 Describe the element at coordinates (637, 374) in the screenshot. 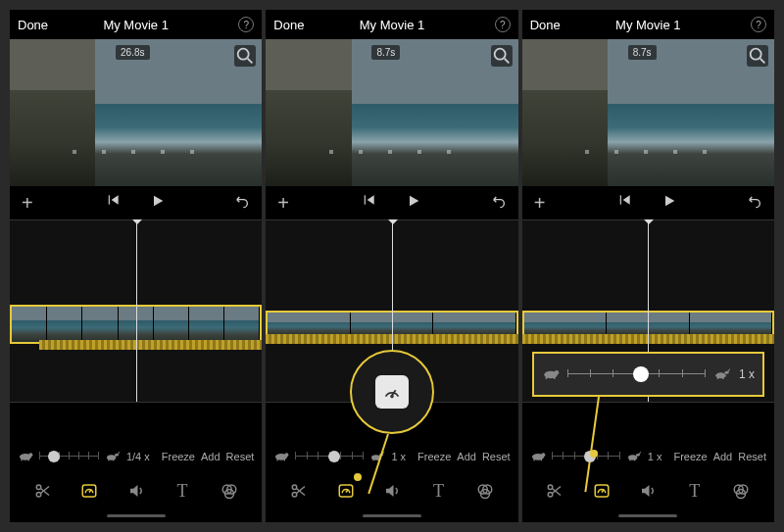

I see `popup-speed-slider` at that location.